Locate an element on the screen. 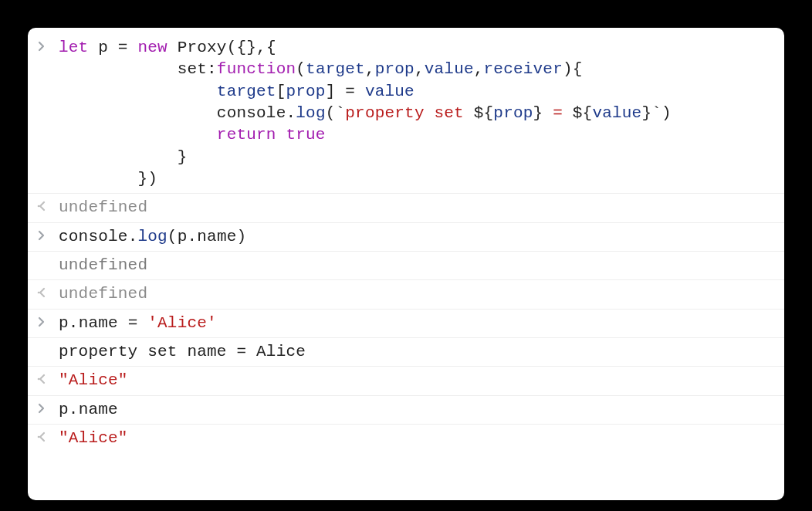  log-output: property set name = Alice is located at coordinates (418, 352).